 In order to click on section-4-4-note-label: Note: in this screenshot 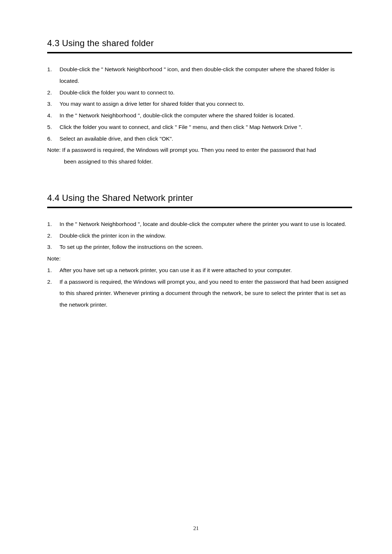, I will do `click(200, 259)`.